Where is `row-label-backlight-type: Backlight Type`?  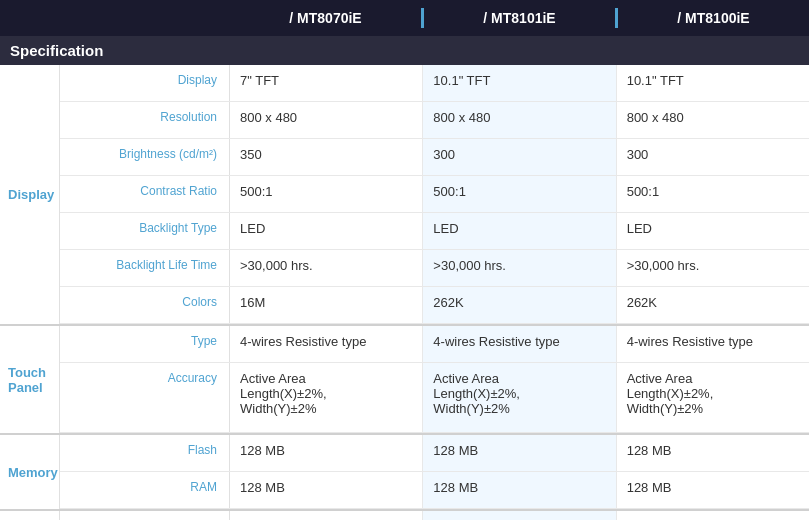 row-label-backlight-type: Backlight Type is located at coordinates (145, 231).